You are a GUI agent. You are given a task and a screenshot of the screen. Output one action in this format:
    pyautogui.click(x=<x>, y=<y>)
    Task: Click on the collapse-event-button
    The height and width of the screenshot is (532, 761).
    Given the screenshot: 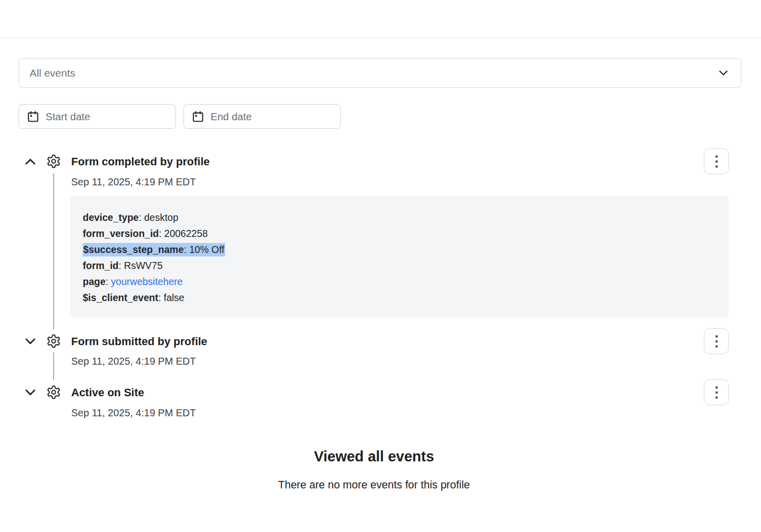 What is the action you would take?
    pyautogui.click(x=30, y=161)
    